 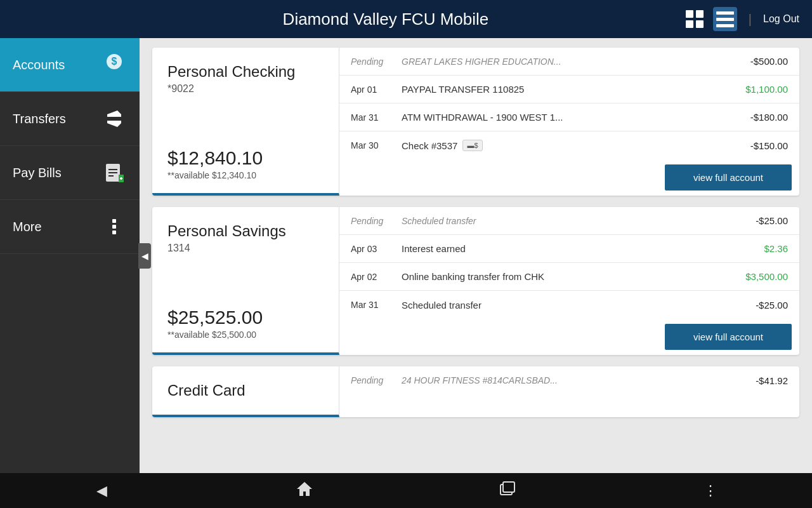 I want to click on back-button: ◀, so click(x=102, y=491).